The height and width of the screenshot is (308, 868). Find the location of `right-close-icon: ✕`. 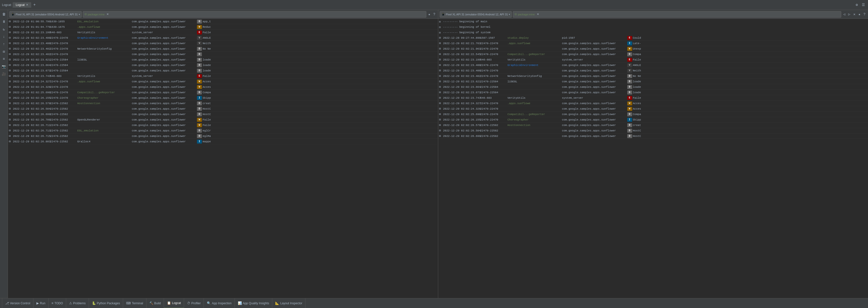

right-close-icon: ✕ is located at coordinates (855, 14).